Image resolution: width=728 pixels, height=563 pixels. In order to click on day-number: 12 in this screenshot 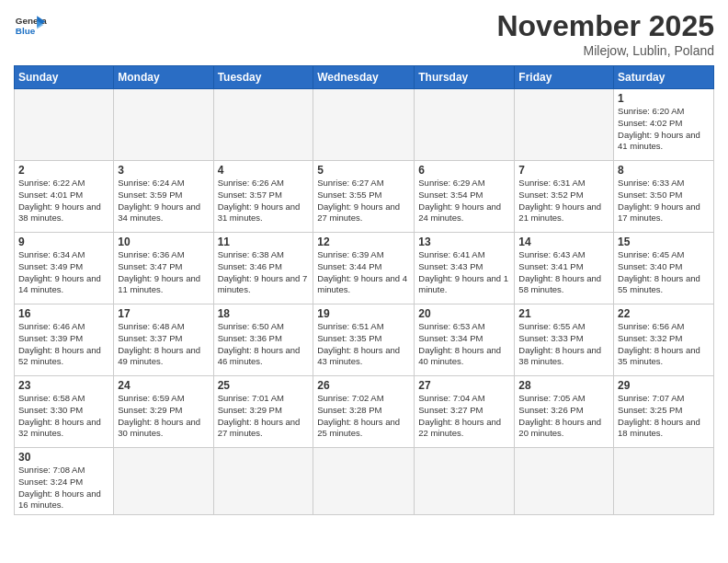, I will do `click(364, 242)`.